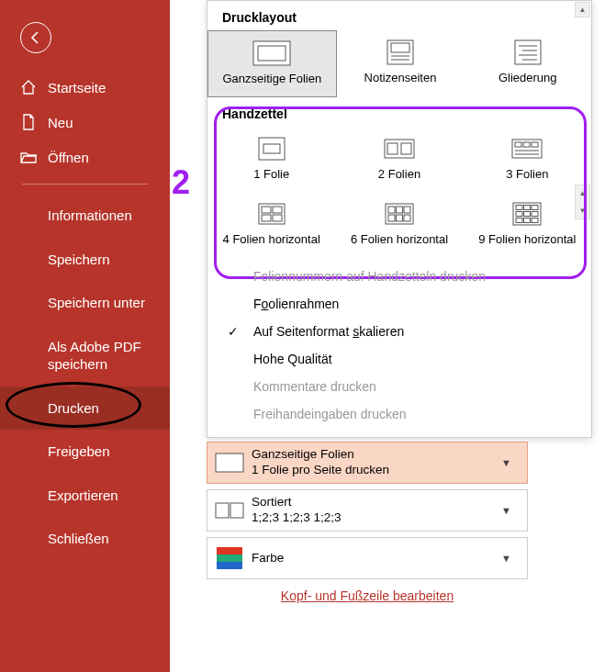  I want to click on sidebar-item-save-pdf: Als Adobe PDF speichern, so click(84, 356).